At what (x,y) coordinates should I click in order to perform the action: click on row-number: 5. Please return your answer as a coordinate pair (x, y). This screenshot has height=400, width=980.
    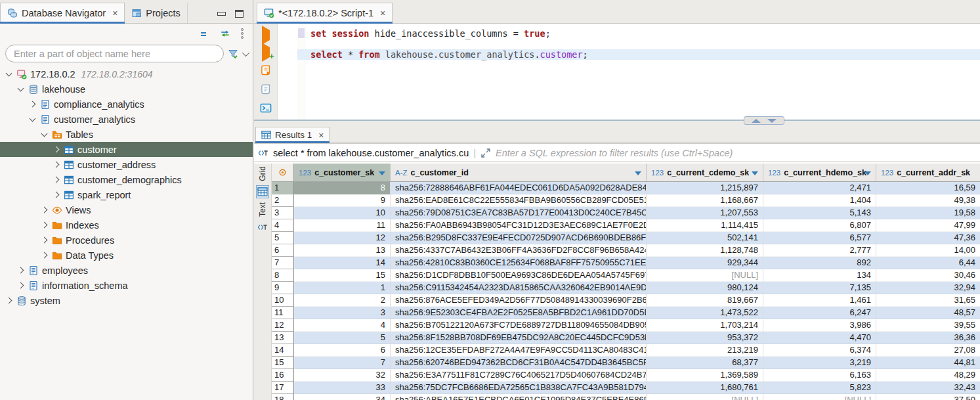
    Looking at the image, I should click on (283, 238).